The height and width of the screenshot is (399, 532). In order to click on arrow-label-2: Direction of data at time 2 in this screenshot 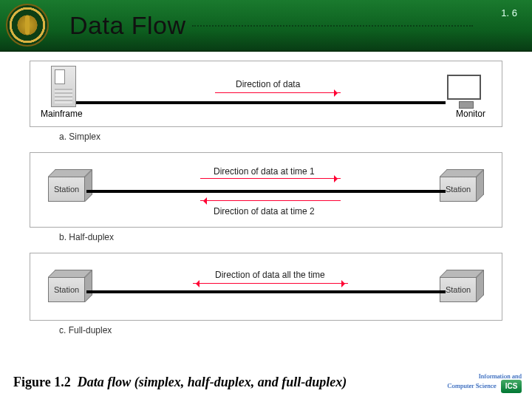, I will do `click(265, 211)`.